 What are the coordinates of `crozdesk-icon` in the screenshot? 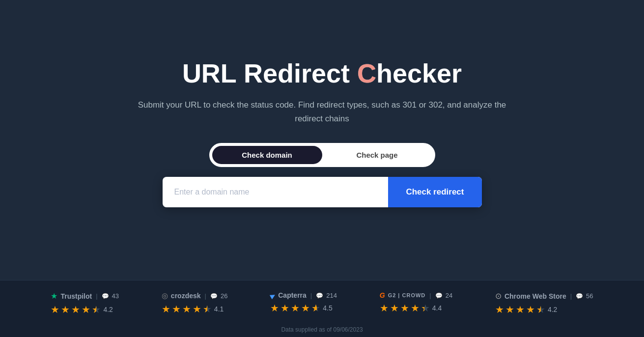 It's located at (165, 296).